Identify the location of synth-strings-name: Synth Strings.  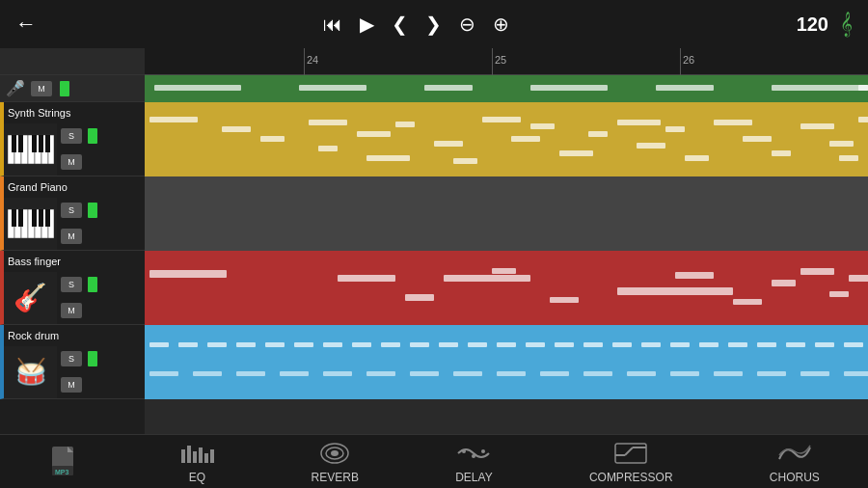
(74, 113).